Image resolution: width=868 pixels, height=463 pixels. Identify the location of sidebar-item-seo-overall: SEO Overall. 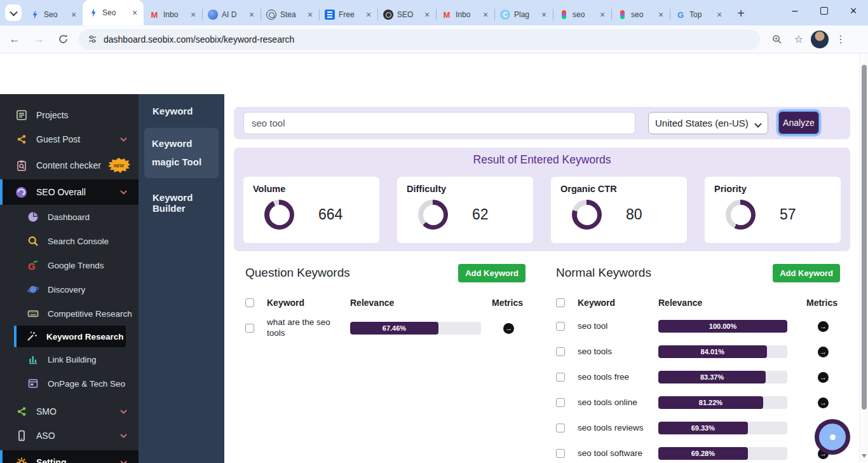
(69, 192).